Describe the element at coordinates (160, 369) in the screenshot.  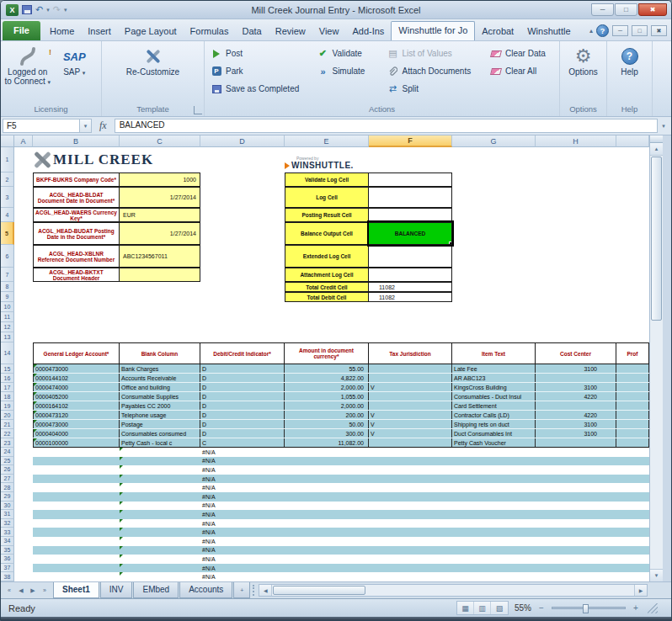
I see `ledger-cell: Bank Charges` at that location.